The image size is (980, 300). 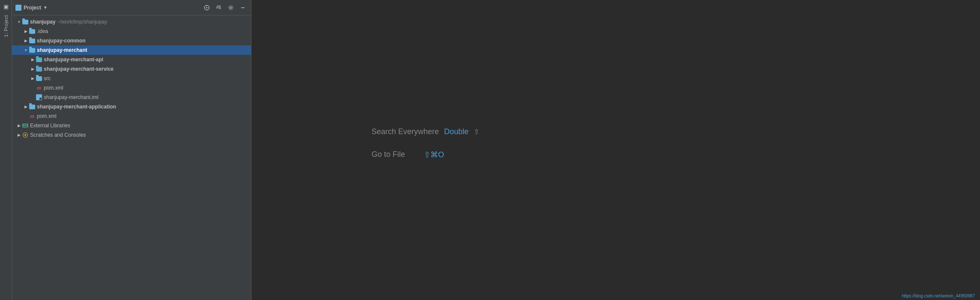 I want to click on arrow-shanjupay-merchant: ▾, so click(x=26, y=50).